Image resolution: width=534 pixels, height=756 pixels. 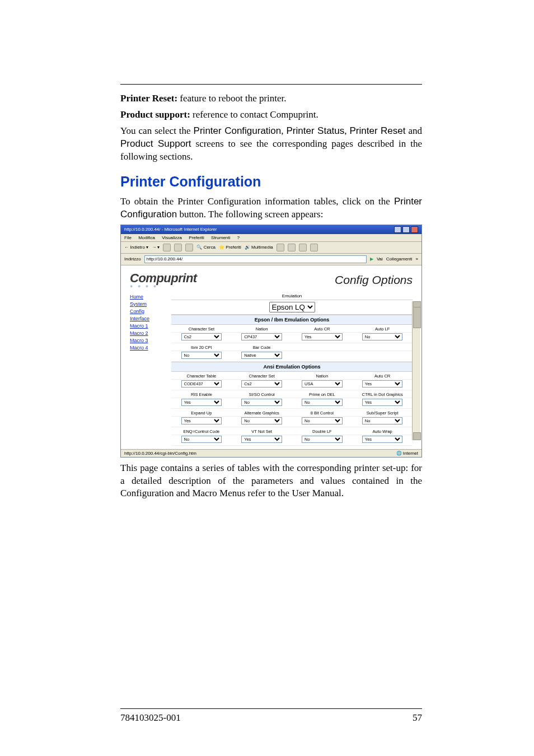 I want to click on menu-tools: Strumenti, so click(x=221, y=237).